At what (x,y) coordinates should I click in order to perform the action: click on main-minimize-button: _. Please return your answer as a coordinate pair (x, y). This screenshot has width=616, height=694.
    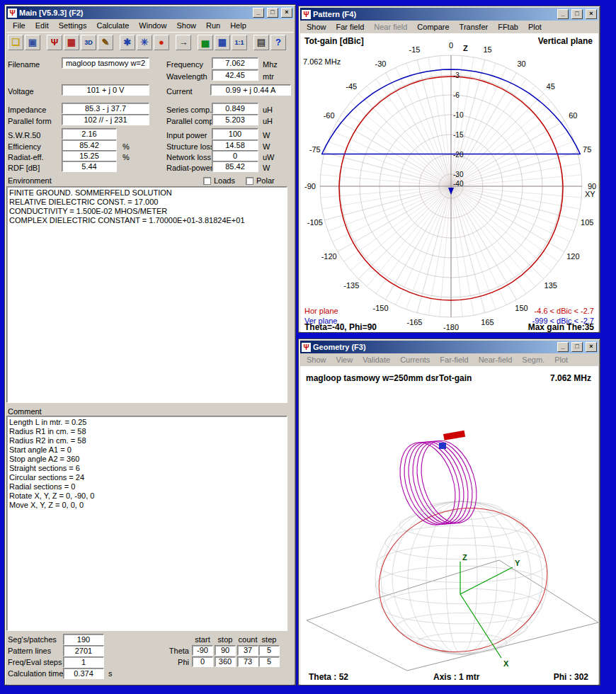
    Looking at the image, I should click on (258, 13).